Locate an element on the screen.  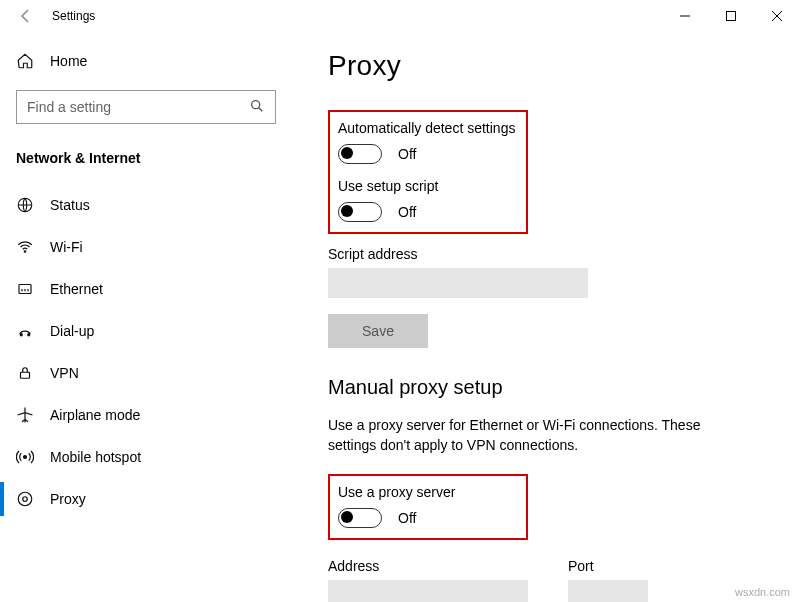
back-button is located at coordinates (26, 16).